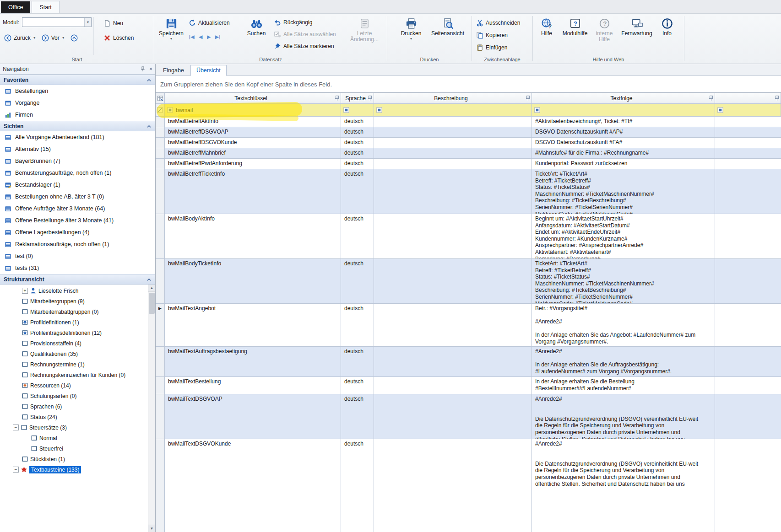 This screenshot has width=781, height=532. Describe the element at coordinates (78, 256) in the screenshot. I see `sichten-item: test (0)` at that location.